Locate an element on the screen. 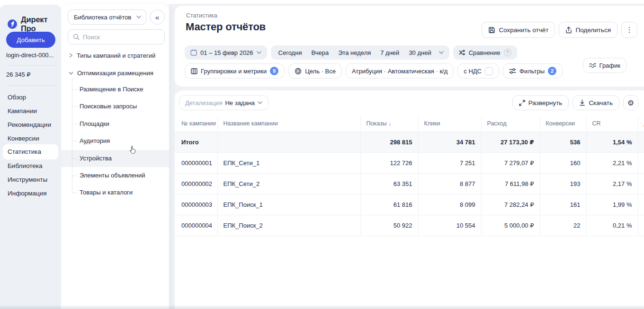 This screenshot has height=309, width=644. sidebar-item-conversions: Конверсии is located at coordinates (24, 139).